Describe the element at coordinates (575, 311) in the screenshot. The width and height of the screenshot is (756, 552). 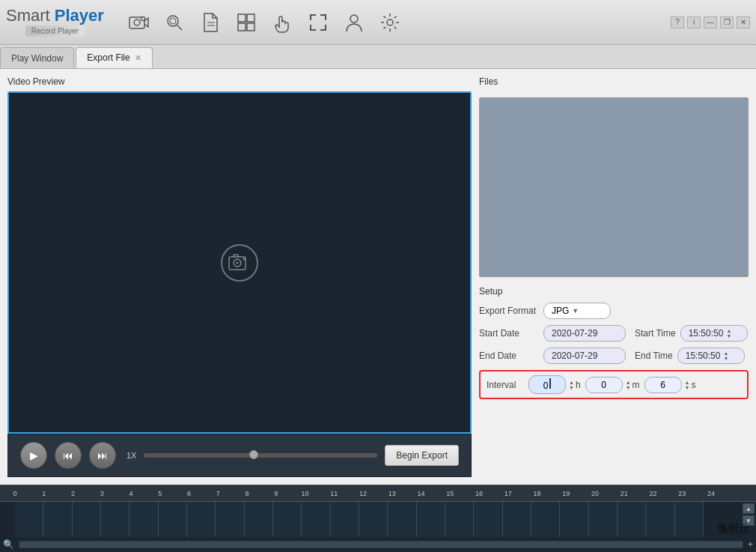
I see `format-select-arrow-icon: ▼` at that location.